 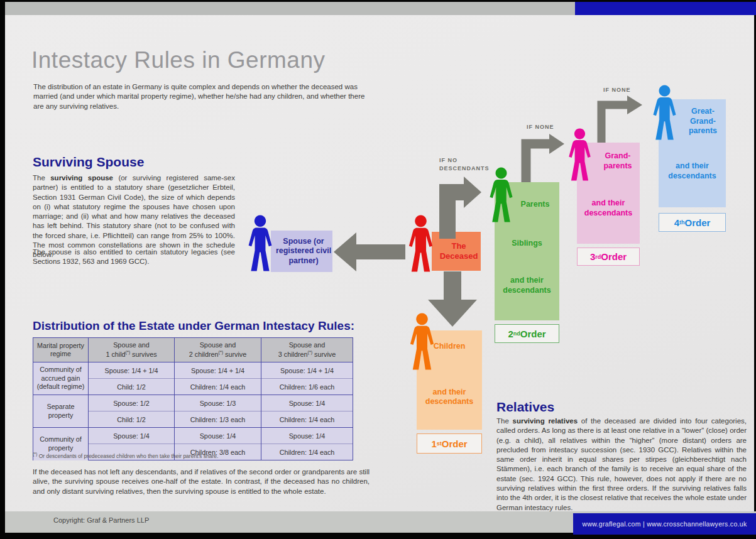 I want to click on footer-url-bar: www.graflegal.com | www.crosschannellawy…, so click(x=665, y=524).